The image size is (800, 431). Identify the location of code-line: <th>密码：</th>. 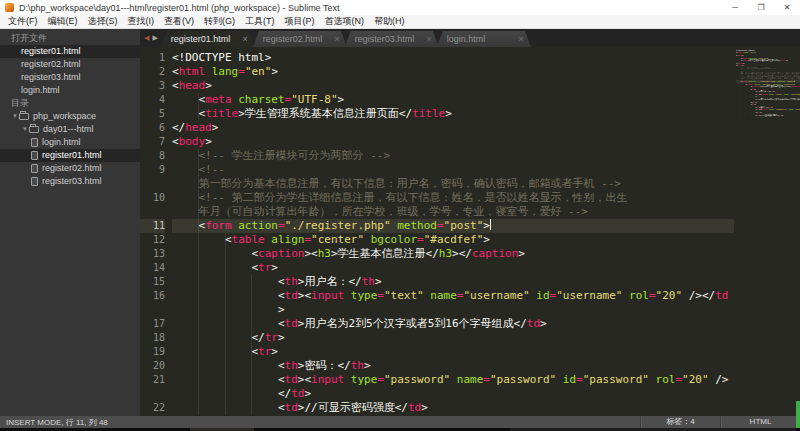
(453, 366).